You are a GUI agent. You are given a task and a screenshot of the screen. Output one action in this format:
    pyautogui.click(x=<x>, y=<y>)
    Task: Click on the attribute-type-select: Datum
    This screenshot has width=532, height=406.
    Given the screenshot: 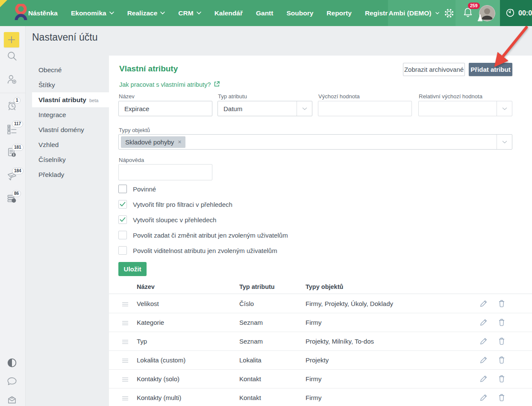 What is the action you would take?
    pyautogui.click(x=265, y=109)
    